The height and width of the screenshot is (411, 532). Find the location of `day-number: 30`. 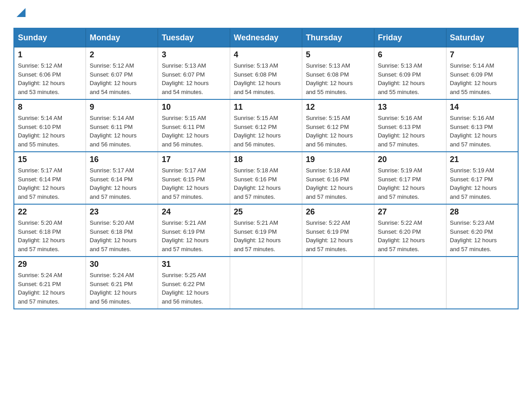

day-number: 30 is located at coordinates (122, 264).